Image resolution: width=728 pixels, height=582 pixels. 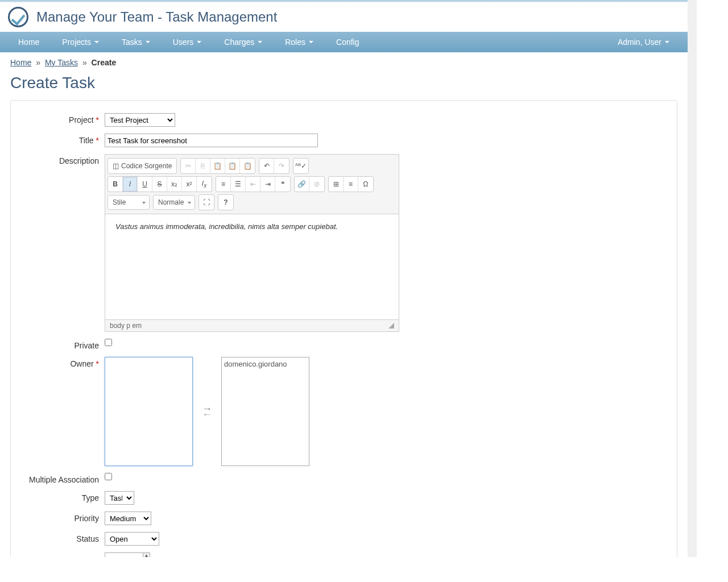 What do you see at coordinates (58, 498) in the screenshot?
I see `label-type: Type` at bounding box center [58, 498].